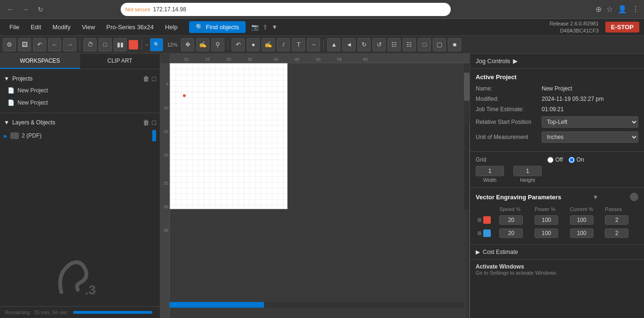 This screenshot has height=318, width=644. Describe the element at coordinates (253, 45) in the screenshot. I see `shape-tool: ●` at that location.